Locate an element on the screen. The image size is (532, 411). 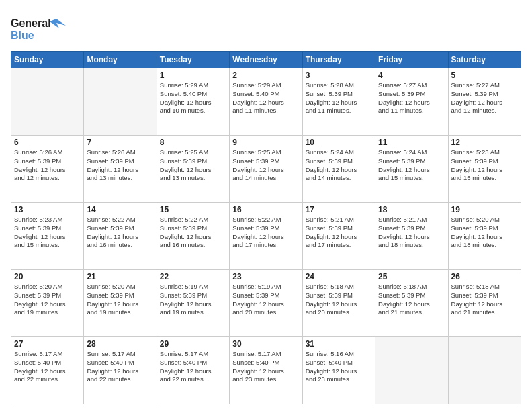
day-number: 9 is located at coordinates (266, 142).